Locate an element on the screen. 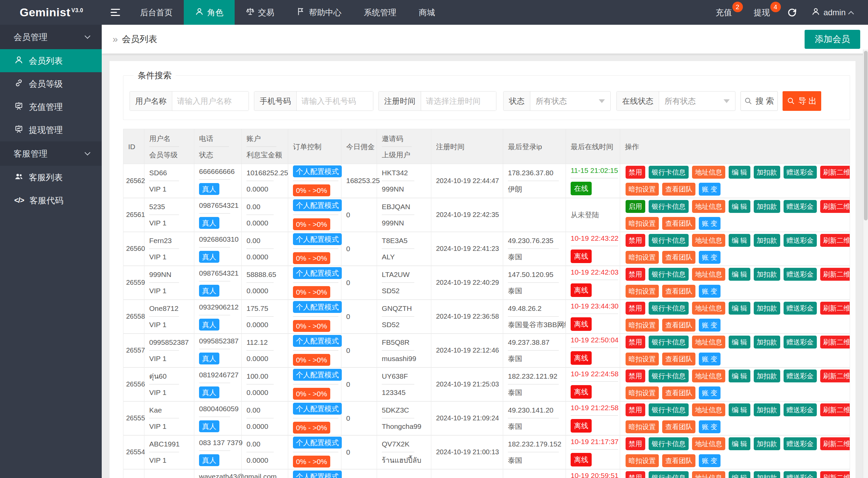  nav-item-system: 系统管理 is located at coordinates (380, 12).